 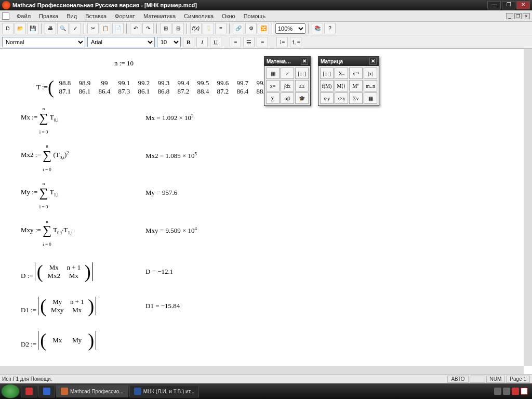 I want to click on palette-button: 🎓, so click(x=302, y=98).